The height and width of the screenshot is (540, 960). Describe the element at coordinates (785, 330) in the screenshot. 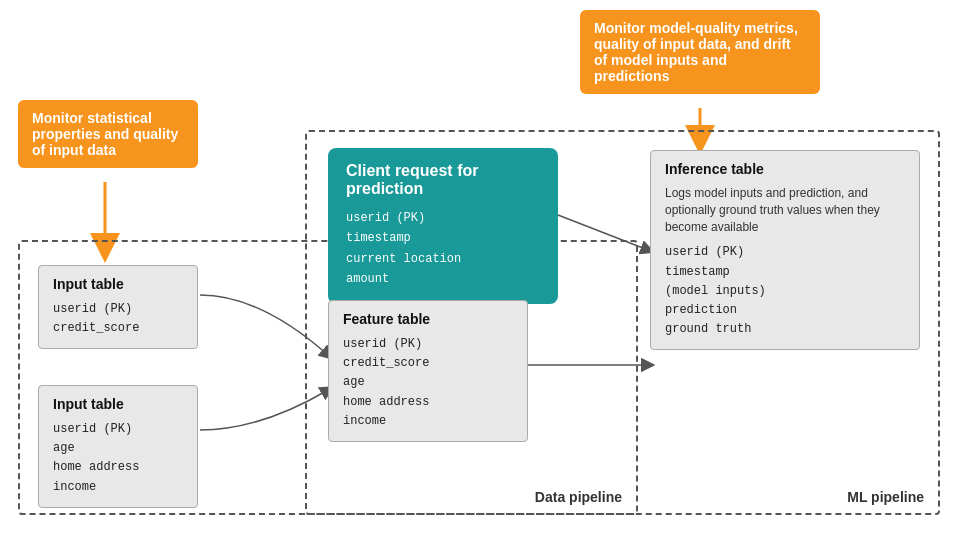

I see `inference-field-5: ground truth` at that location.